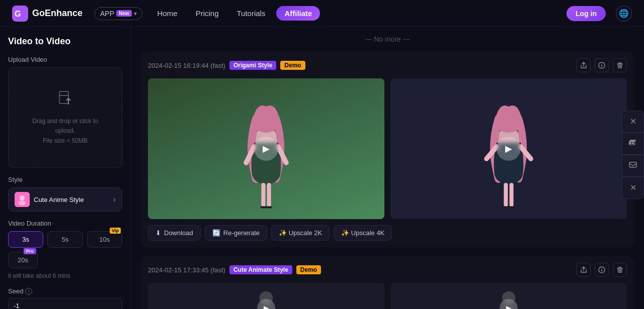 The height and width of the screenshot is (309, 644). Describe the element at coordinates (29, 291) in the screenshot. I see `seed-info-icon: i` at that location.